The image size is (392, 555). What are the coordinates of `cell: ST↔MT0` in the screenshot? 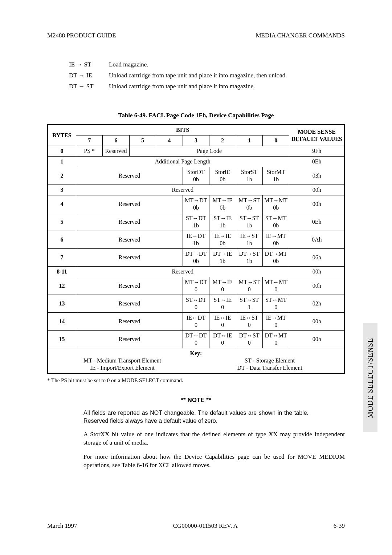 It's located at (276, 304).